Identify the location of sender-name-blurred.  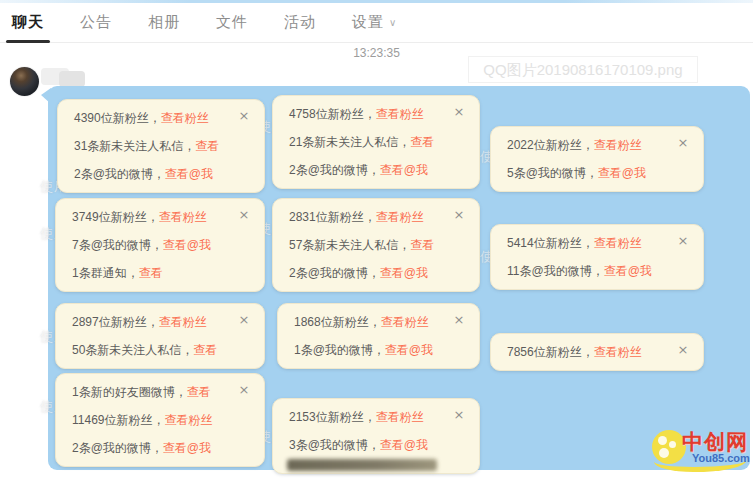
(64, 78).